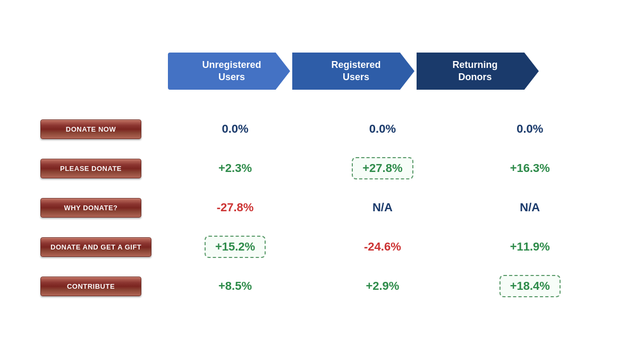 Image resolution: width=644 pixels, height=362 pixels. I want to click on row-label-cell: WHY DONATE?, so click(101, 208).